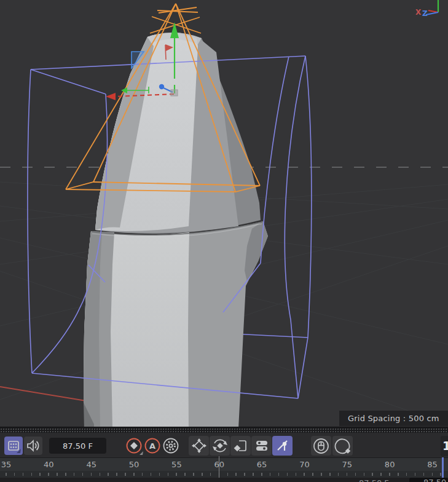  Describe the element at coordinates (305, 465) in the screenshot. I see `ruler-frame-label: 70` at that location.